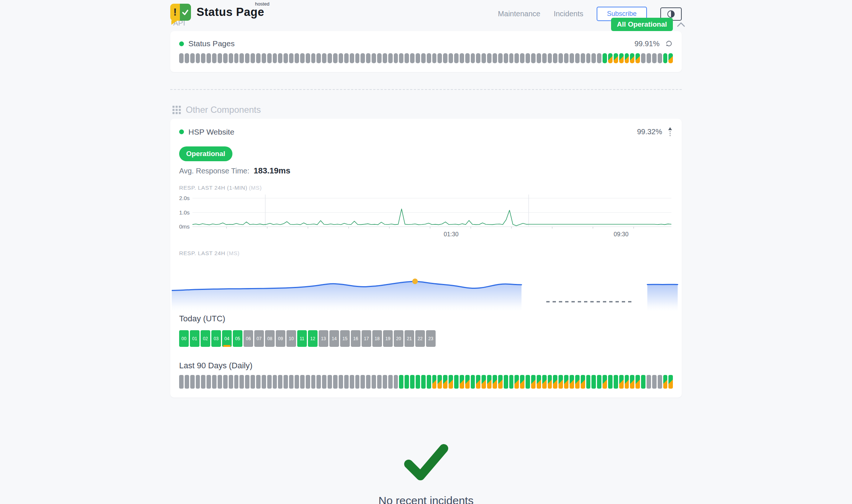 Image resolution: width=852 pixels, height=504 pixels. What do you see at coordinates (227, 339) in the screenshot?
I see `hour-block-04: 04` at bounding box center [227, 339].